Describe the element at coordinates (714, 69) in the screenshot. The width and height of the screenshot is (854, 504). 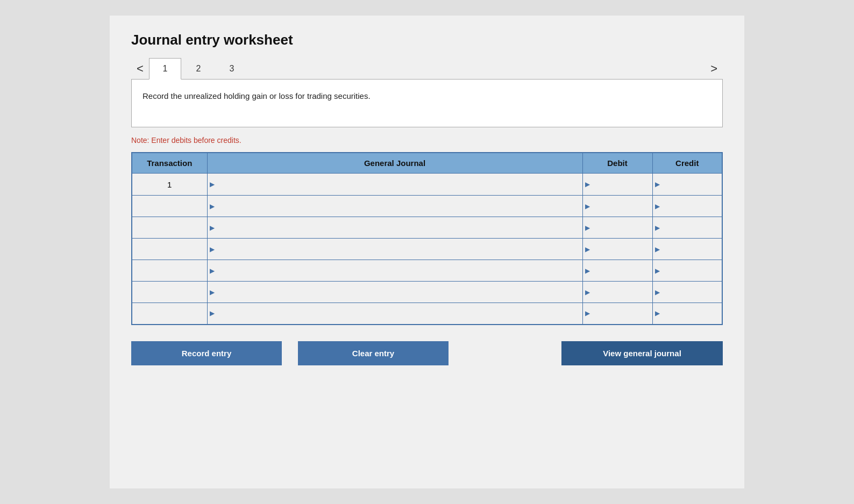
I see `next-arrow: >` at that location.